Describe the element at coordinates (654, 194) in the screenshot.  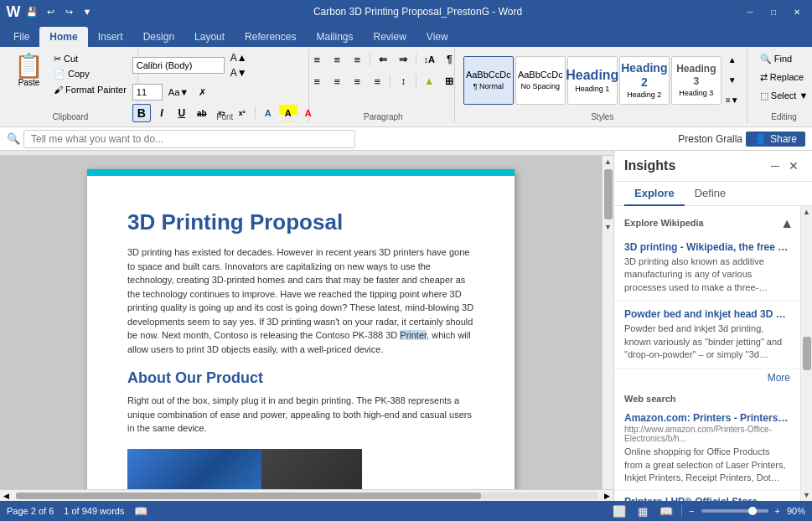
I see `insights-tab-explore: Explore` at that location.